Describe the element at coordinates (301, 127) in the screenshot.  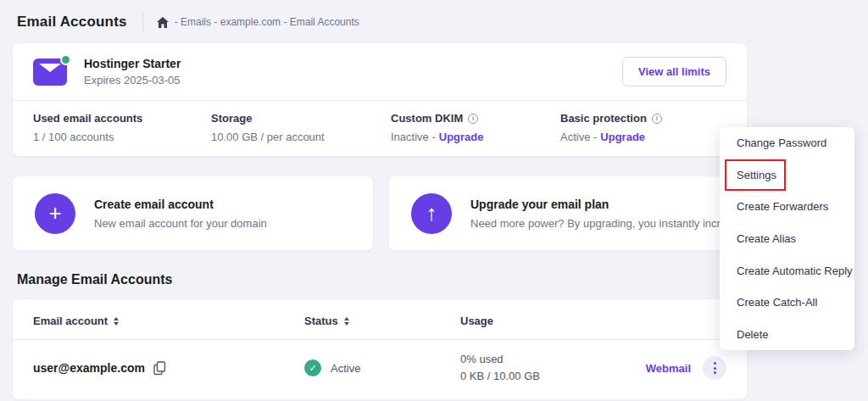
I see `stat-storage: Storage 10.00 GB / per account` at that location.